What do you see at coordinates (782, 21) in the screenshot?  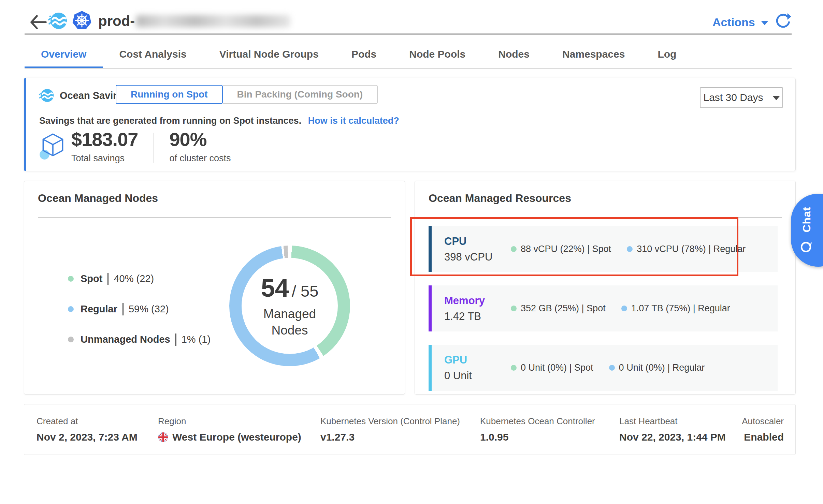 I see `refresh-button` at bounding box center [782, 21].